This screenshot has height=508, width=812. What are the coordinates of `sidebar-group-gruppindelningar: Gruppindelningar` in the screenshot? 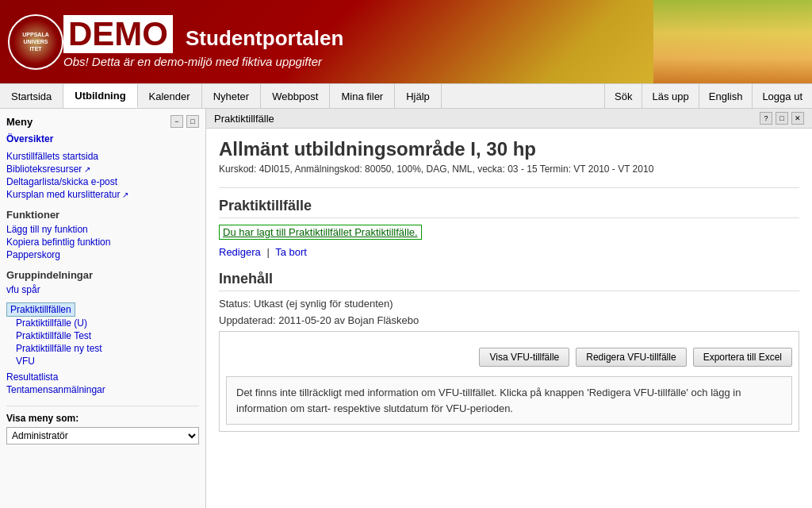 It's located at (103, 275).